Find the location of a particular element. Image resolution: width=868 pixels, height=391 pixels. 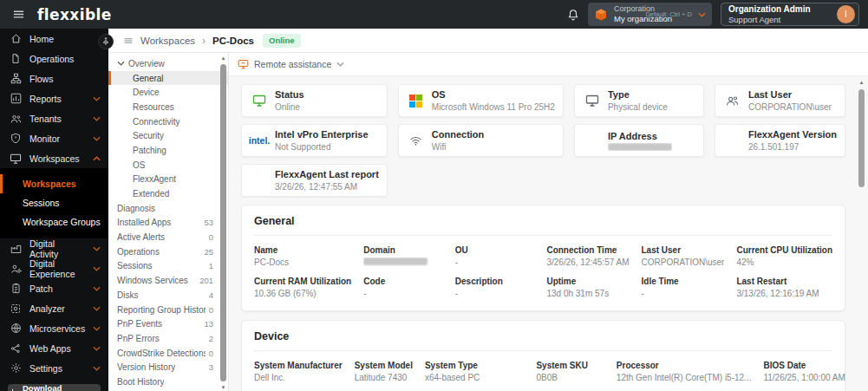

workspaces-submenu: Workspaces Sessions Workspace Groups is located at coordinates (54, 203).